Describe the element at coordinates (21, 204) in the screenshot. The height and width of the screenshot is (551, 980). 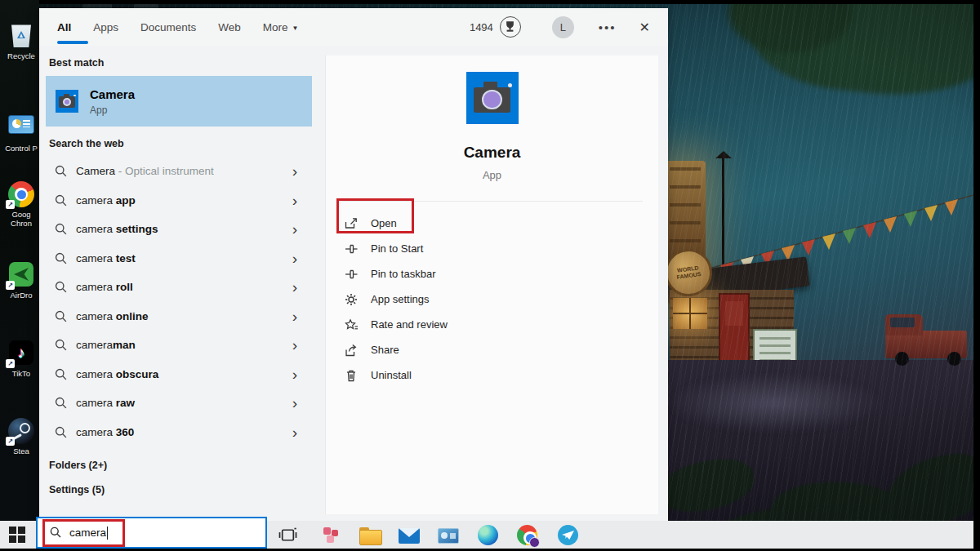
I see `desktop-icon-google-chrome: ↗ Goog Chron` at that location.